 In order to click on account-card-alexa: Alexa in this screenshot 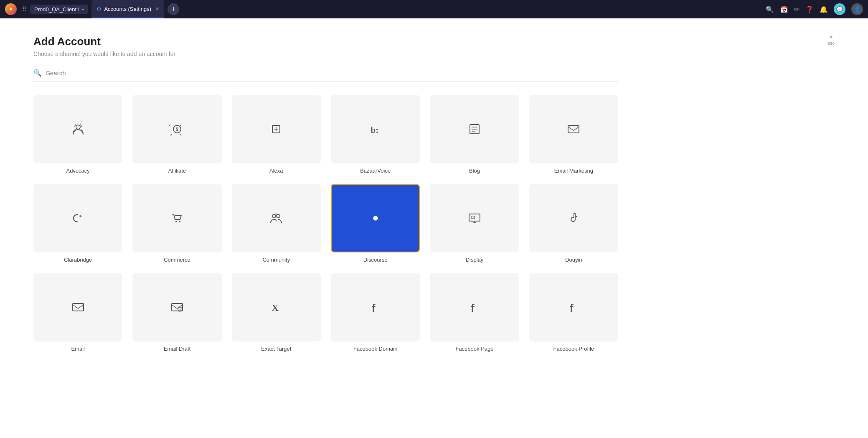, I will do `click(277, 135)`.